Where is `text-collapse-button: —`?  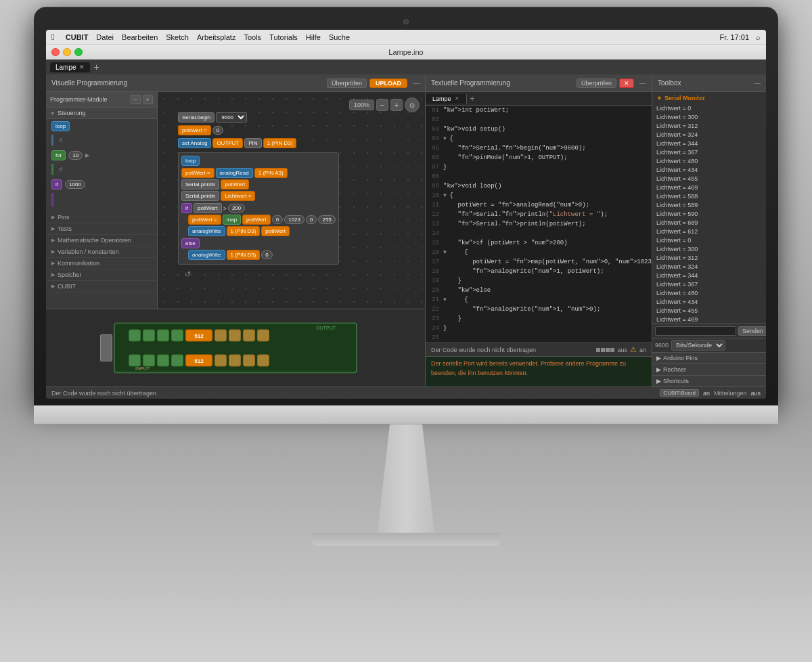 text-collapse-button: — is located at coordinates (643, 83).